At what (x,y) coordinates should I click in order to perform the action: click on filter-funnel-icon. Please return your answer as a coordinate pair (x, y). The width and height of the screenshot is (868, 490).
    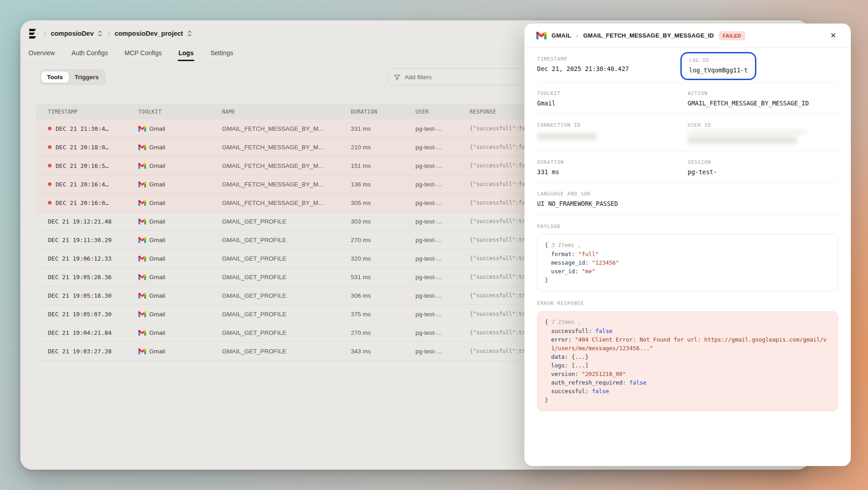
    Looking at the image, I should click on (397, 77).